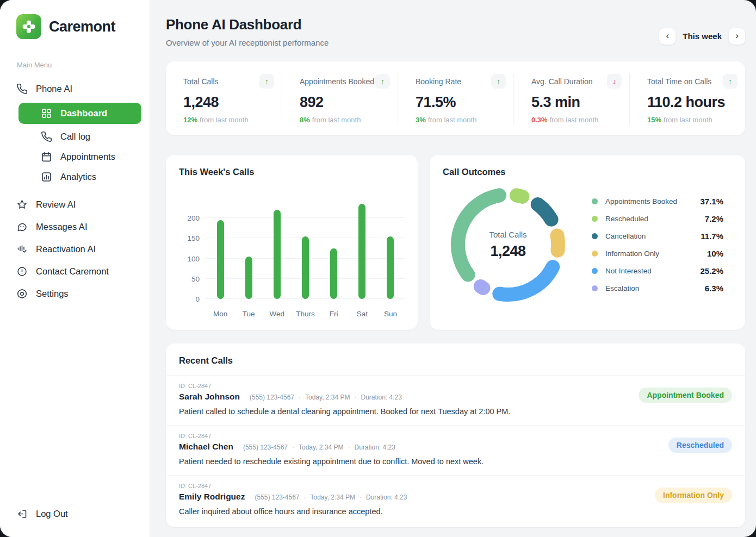  I want to click on sidebar-item-phone-ai: Phone AI, so click(75, 89).